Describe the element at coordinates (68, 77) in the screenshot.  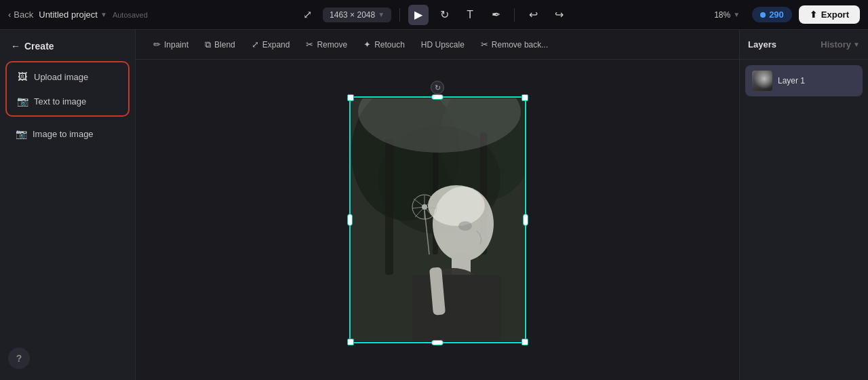
I see `sidebar-item-upload-image: 🖼 Upload image` at that location.